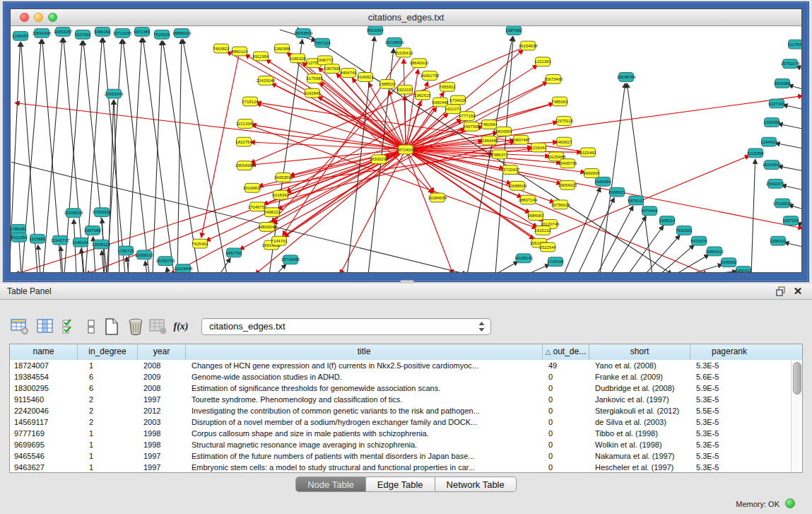  What do you see at coordinates (529, 199) in the screenshot?
I see `graph-node: 18807249` at bounding box center [529, 199].